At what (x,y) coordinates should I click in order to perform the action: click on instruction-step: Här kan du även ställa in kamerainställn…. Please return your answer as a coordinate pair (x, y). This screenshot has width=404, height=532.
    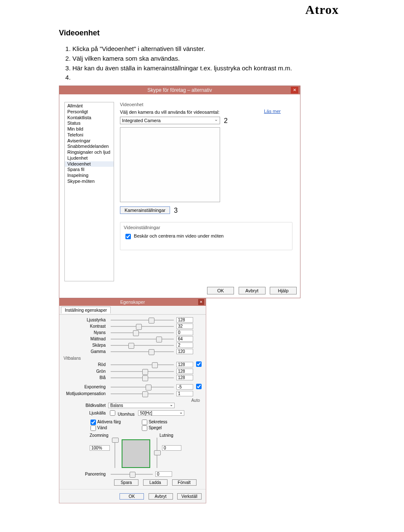
    Looking at the image, I should click on (209, 68).